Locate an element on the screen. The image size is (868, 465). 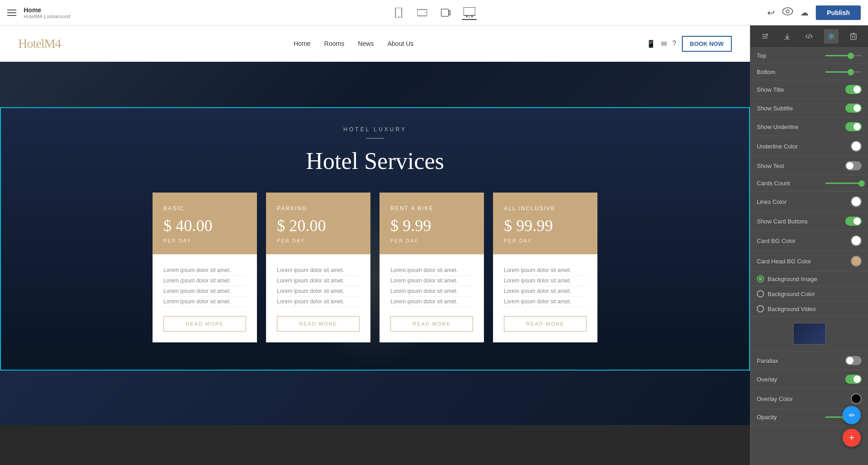
add-fab-button: + is located at coordinates (852, 438).